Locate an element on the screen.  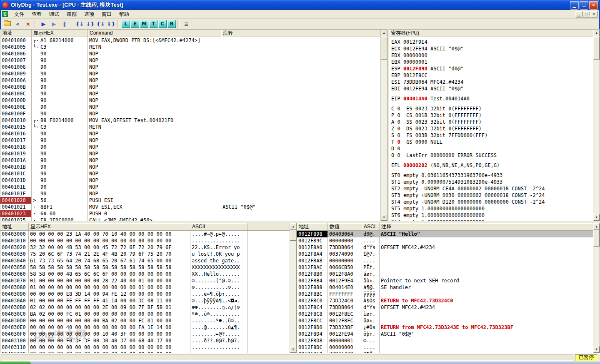
register-line: EDX 00000000 is located at coordinates (492, 55).